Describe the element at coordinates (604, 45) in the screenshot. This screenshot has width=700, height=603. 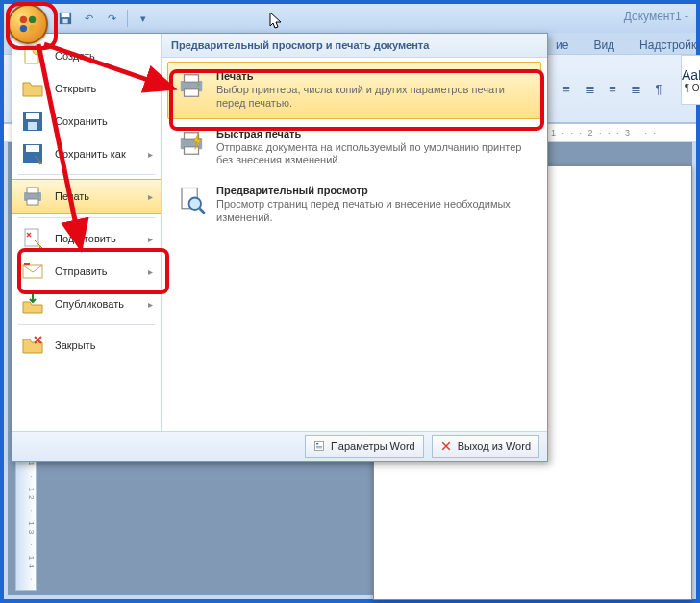
I see `ribbon-tab-view: Вид` at that location.